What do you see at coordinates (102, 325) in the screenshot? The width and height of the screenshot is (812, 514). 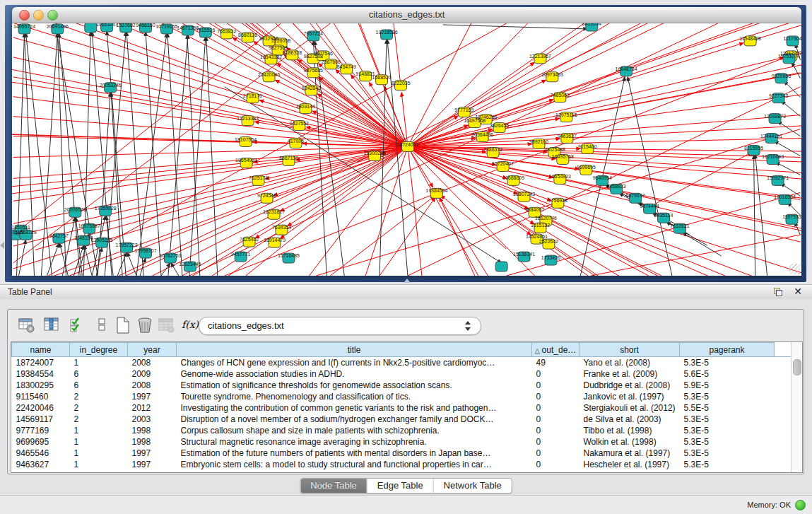 I see `row-height-button` at bounding box center [102, 325].